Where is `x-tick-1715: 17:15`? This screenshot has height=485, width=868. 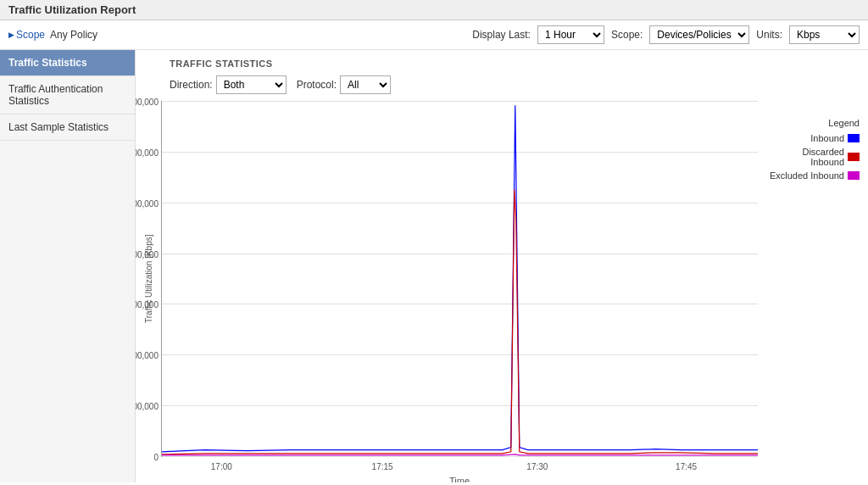
x-tick-1715: 17:15 is located at coordinates (383, 466).